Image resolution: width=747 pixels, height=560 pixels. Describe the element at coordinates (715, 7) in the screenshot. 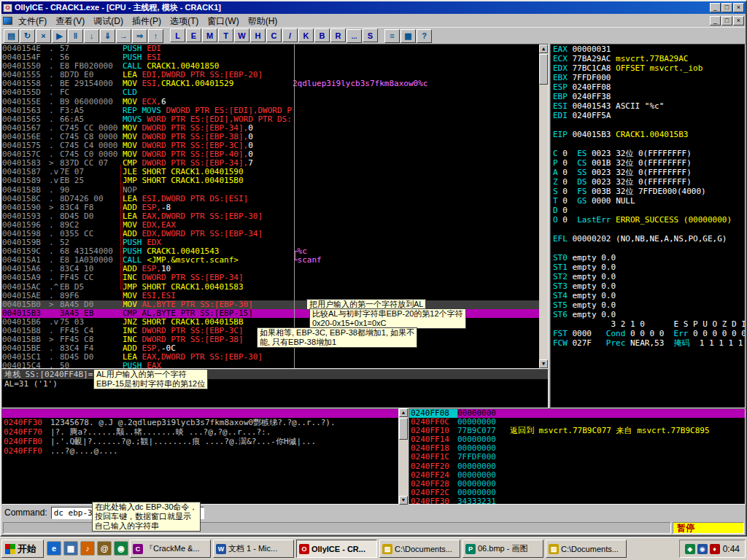

I see `minimize-button: _` at that location.